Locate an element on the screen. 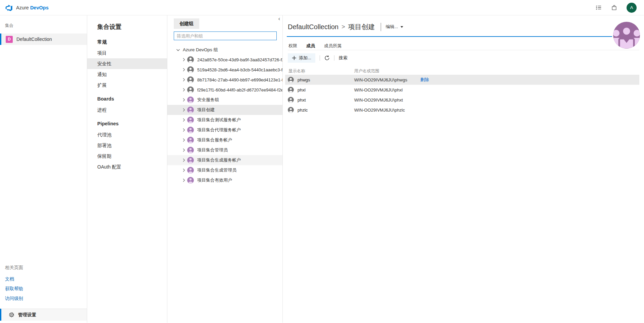 This screenshot has height=323, width=644. add-member-label: 添加... is located at coordinates (305, 58).